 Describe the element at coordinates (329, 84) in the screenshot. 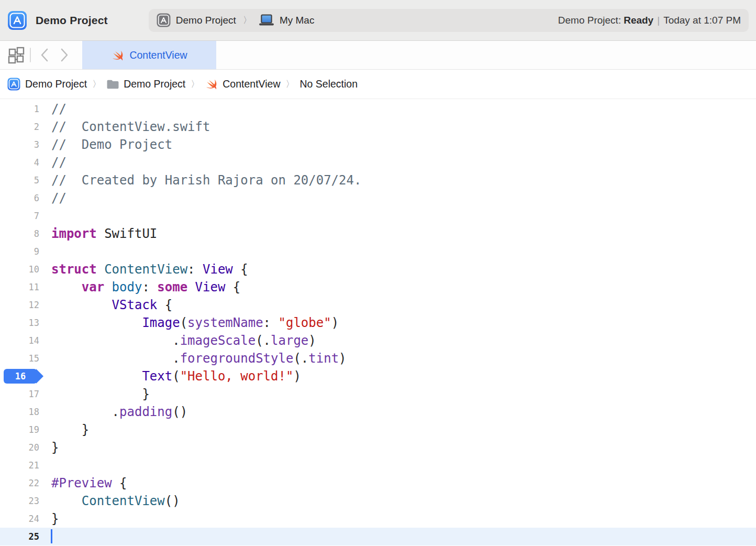

I see `breadcrumb-label: No Selection` at that location.